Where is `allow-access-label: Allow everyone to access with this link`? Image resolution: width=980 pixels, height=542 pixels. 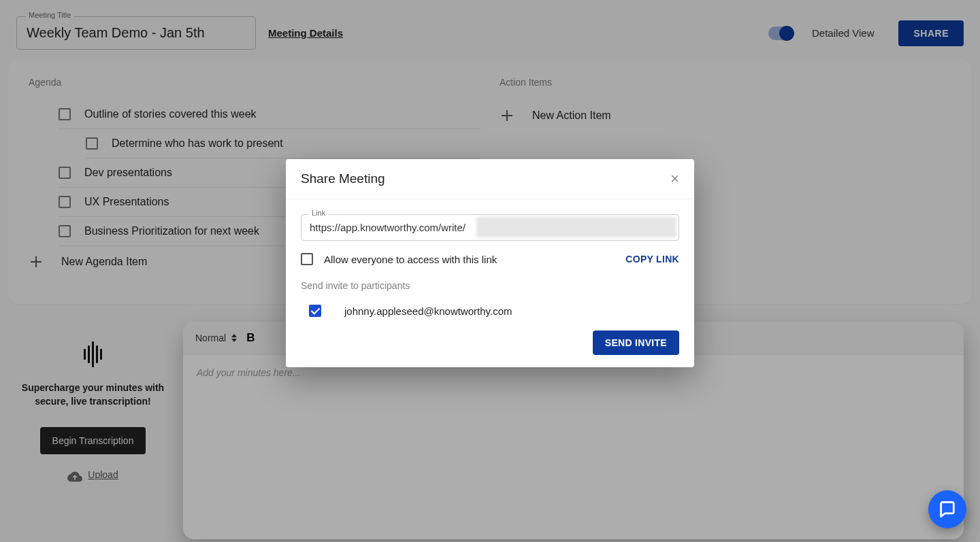
allow-access-label: Allow everyone to access with this link is located at coordinates (410, 260).